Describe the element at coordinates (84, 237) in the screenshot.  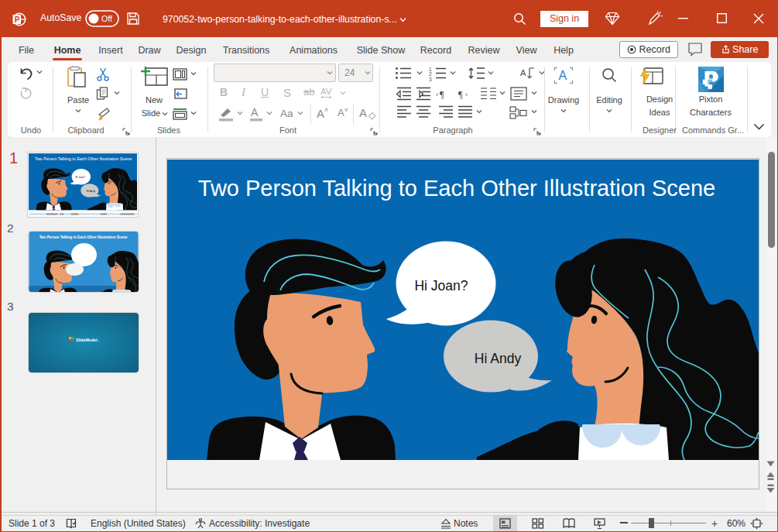
I see `svg-text:Two Person Talking to Each Oth: Two Person Talking to Each Other Illustr…` at that location.